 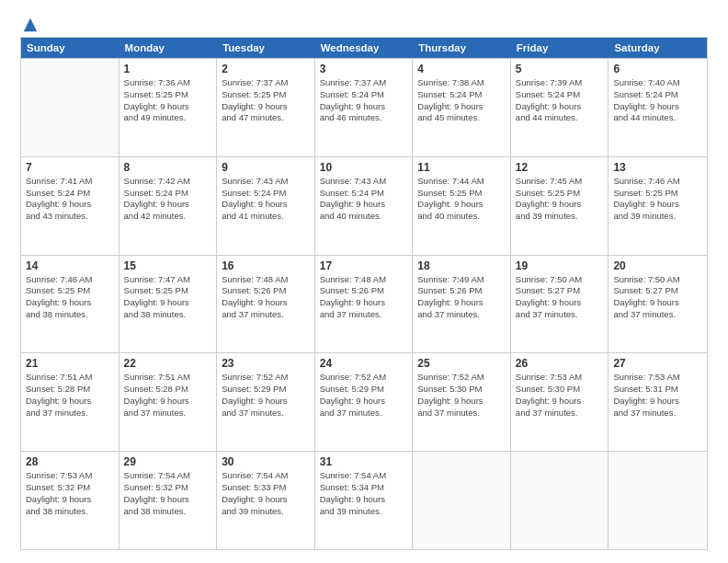 What do you see at coordinates (70, 304) in the screenshot?
I see `calendar-day-cell: 14Sunrise: 7:46 AM Sunset: 5:25 PM Dayli…` at bounding box center [70, 304].